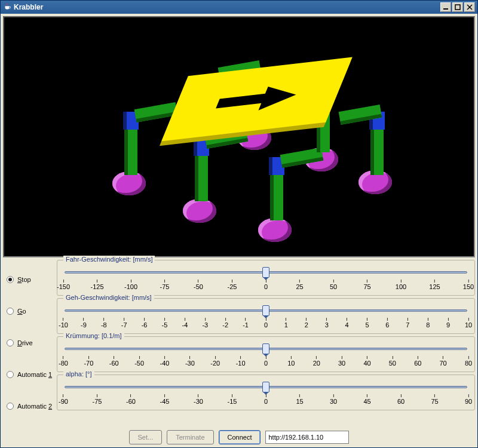 This screenshot has height=448, width=478. What do you see at coordinates (458, 7) in the screenshot?
I see `maximize-button` at bounding box center [458, 7].